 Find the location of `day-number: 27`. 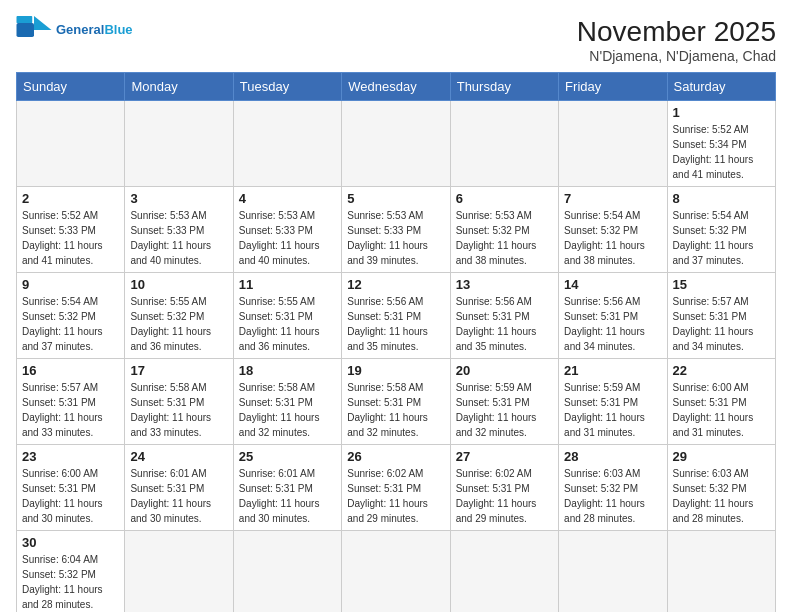

day-number: 27 is located at coordinates (504, 456).